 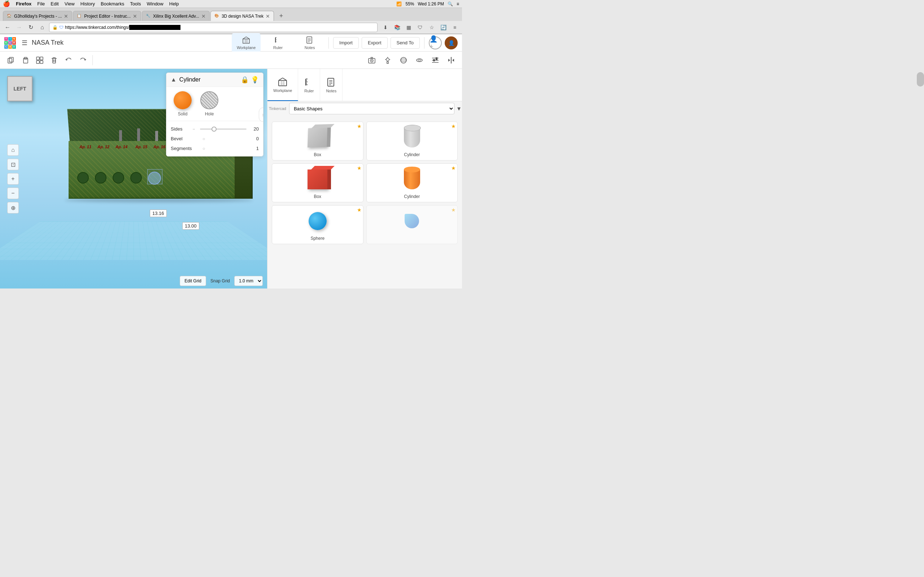 What do you see at coordinates (261, 114) in the screenshot?
I see `expand-panel-button: ›` at bounding box center [261, 114].